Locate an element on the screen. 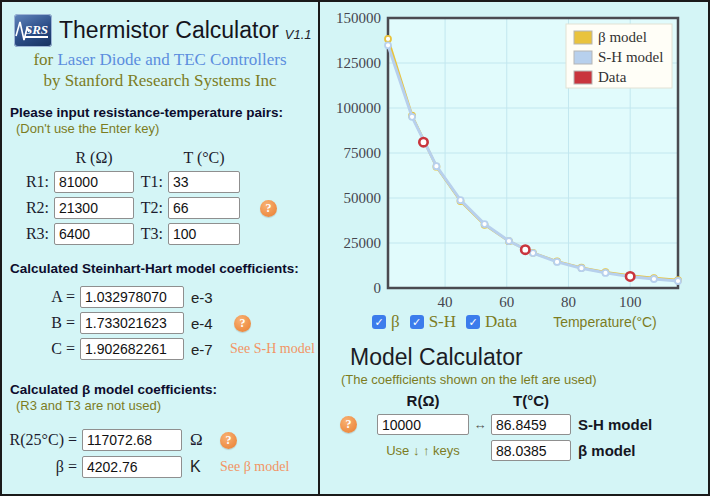 This screenshot has width=710, height=496. x-axis-label: Temperature(°C) is located at coordinates (605, 322).